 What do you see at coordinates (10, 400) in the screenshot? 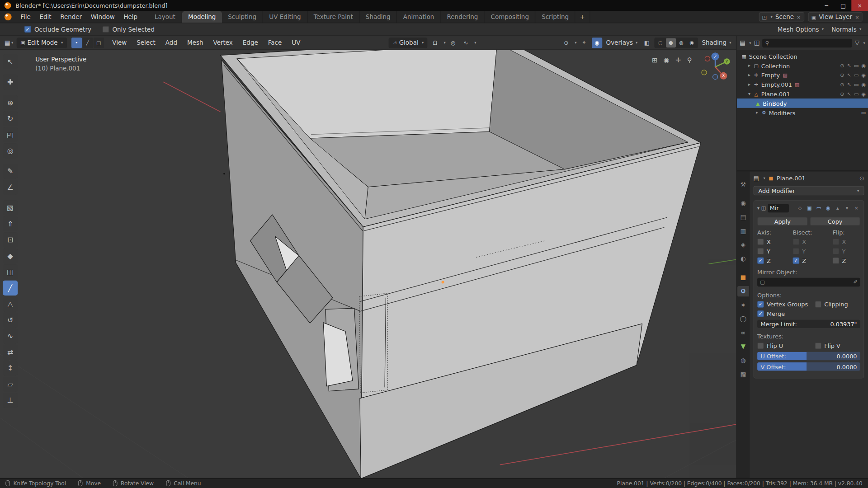
I see `tool-rip-region: ⊥` at bounding box center [10, 400].